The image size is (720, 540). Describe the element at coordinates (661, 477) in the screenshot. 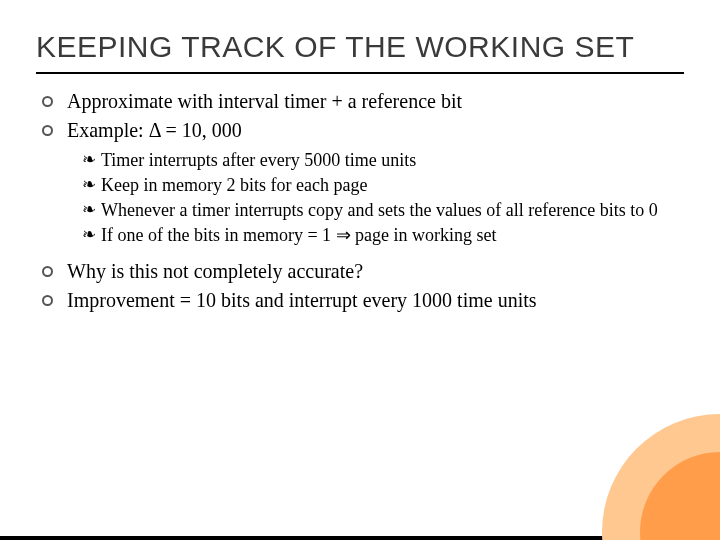

I see `quarter-circle-outer-icon` at that location.